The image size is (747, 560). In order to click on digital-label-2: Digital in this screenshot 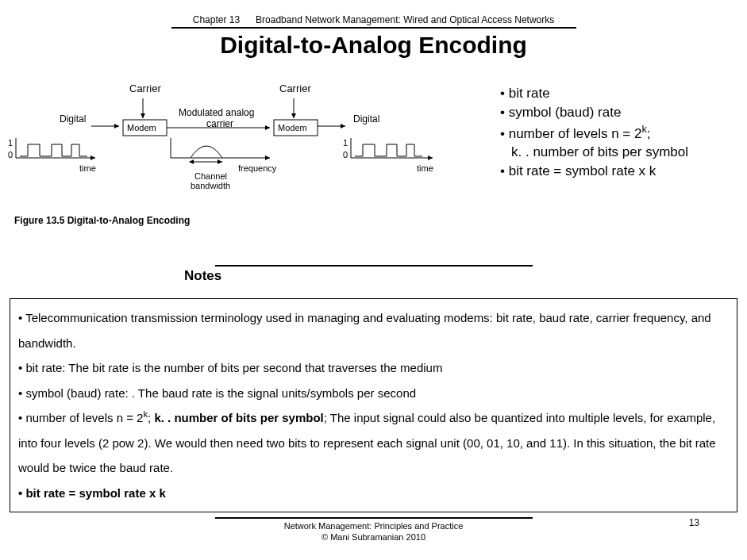, I will do `click(367, 119)`.